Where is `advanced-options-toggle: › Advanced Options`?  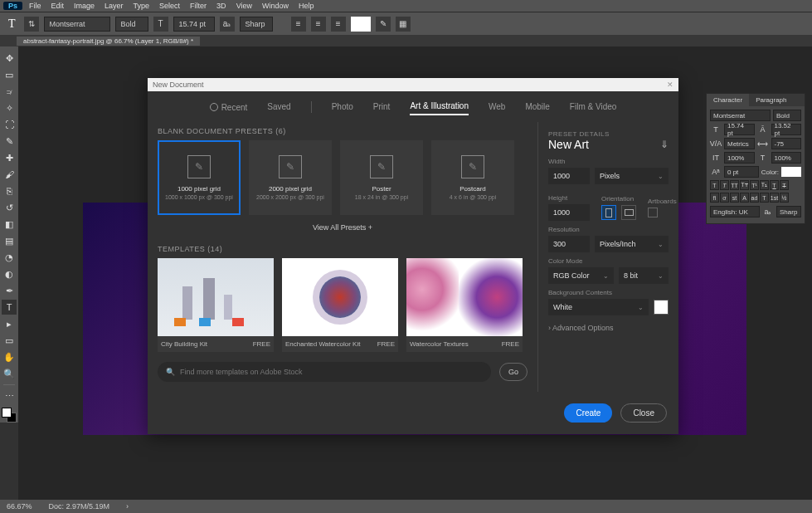
advanced-options-toggle: › Advanced Options is located at coordinates (609, 328).